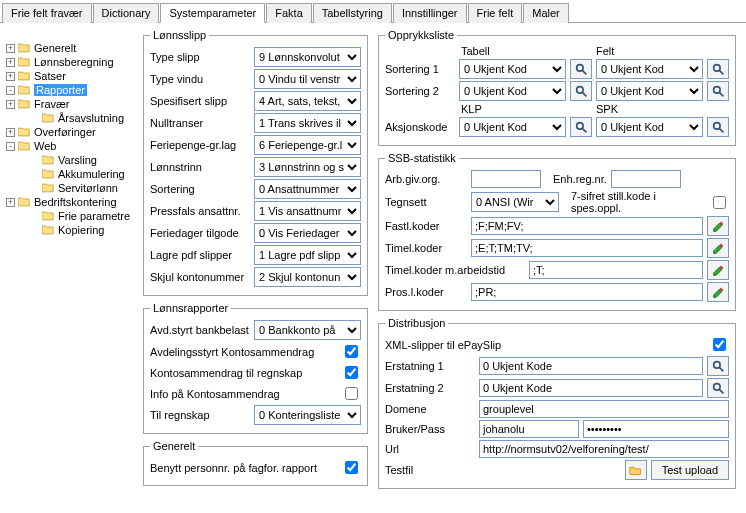 The width and height of the screenshot is (746, 513). I want to click on tab-systemparameter: Systemparameter, so click(212, 13).